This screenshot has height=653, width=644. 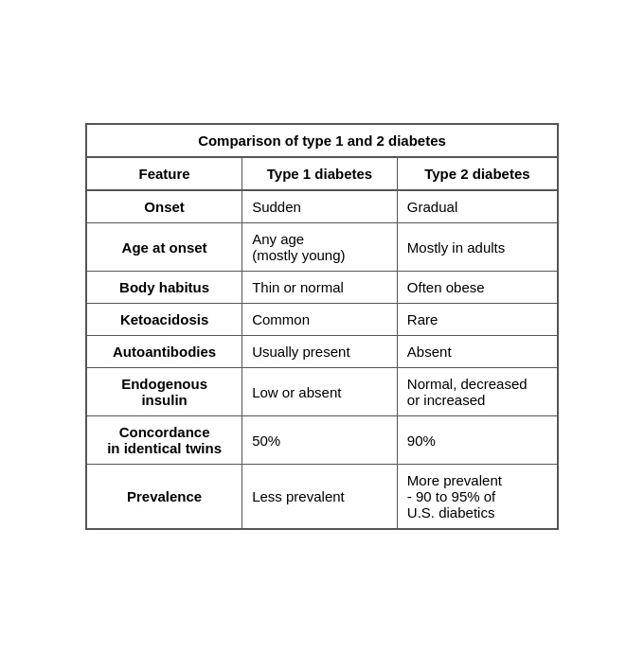 I want to click on header-type2: Type 2 diabetes, so click(x=477, y=174).